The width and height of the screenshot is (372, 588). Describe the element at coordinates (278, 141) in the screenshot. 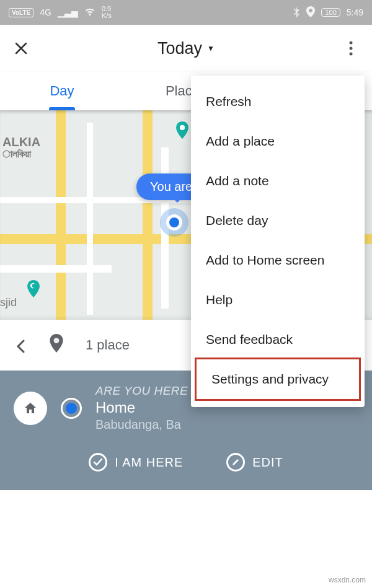

I see `menu-add-place: Add a place` at that location.